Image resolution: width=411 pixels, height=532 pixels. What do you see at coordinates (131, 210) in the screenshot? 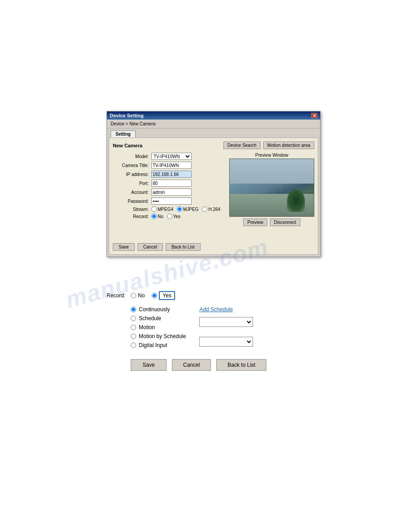
I see `stream-label: Stream:` at bounding box center [131, 210].